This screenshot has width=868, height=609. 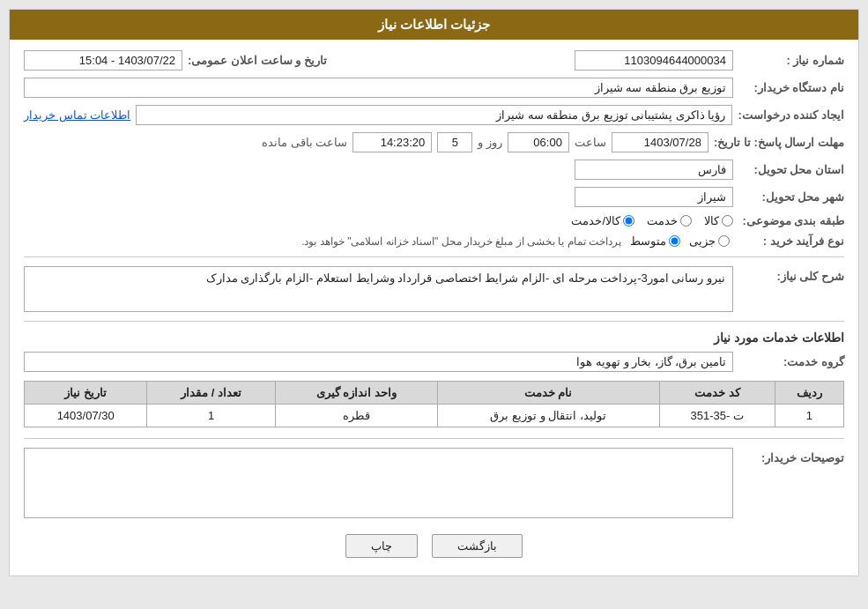 I want to click on back-button: بازگشت, so click(x=478, y=546).